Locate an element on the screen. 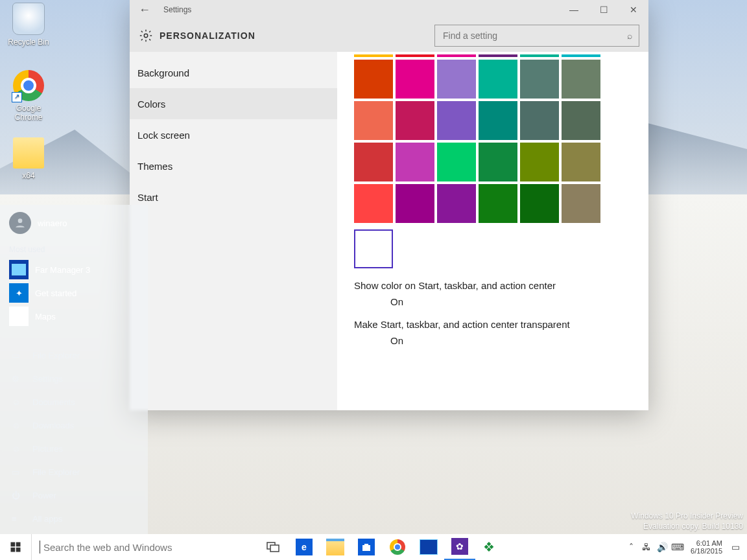  link-label: Settings is located at coordinates (48, 379).